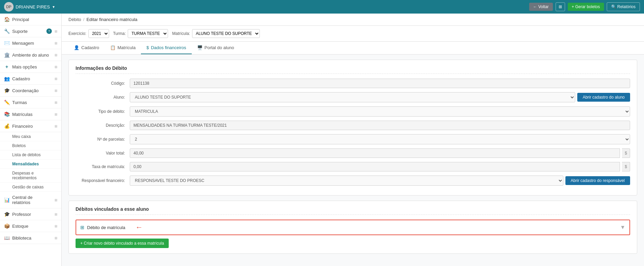 The image size is (644, 266). Describe the element at coordinates (123, 48) in the screenshot. I see `tab-matricula: 📋 Matrícula` at that location.